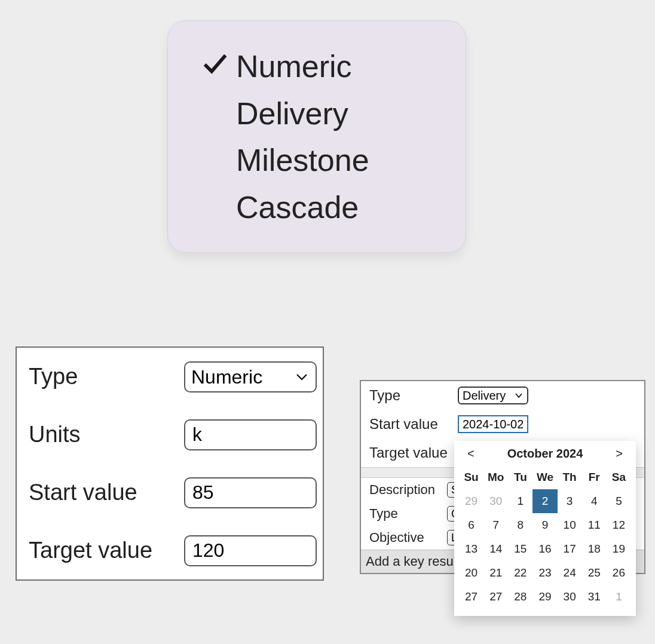 The height and width of the screenshot is (644, 655). I want to click on start-value-input, so click(250, 493).